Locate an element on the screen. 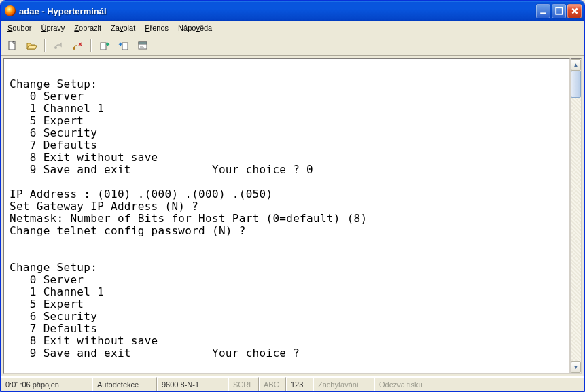 The height and width of the screenshot is (392, 585). status-num: 123 is located at coordinates (300, 385).